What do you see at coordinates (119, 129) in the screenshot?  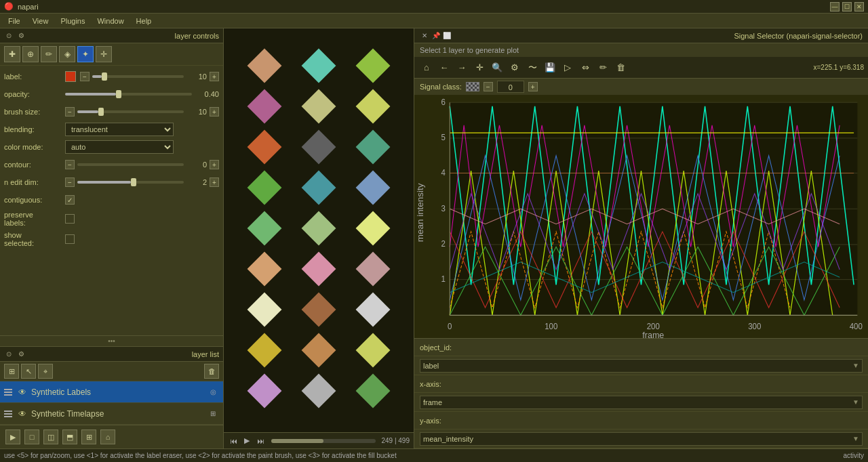 I see `blending-select: translucent opaque additive` at bounding box center [119, 129].